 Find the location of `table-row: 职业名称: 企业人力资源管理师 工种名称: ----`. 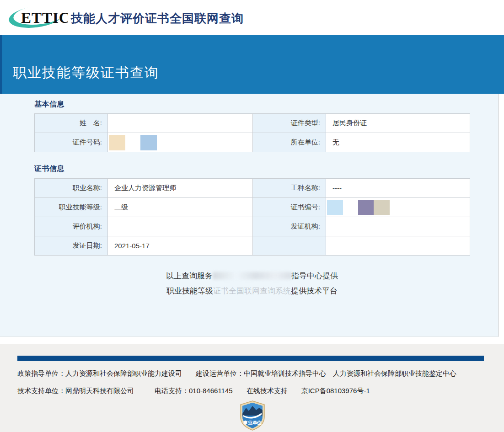

table-row: 职业名称: 企业人力资源管理师 工种名称: ---- is located at coordinates (252, 188).